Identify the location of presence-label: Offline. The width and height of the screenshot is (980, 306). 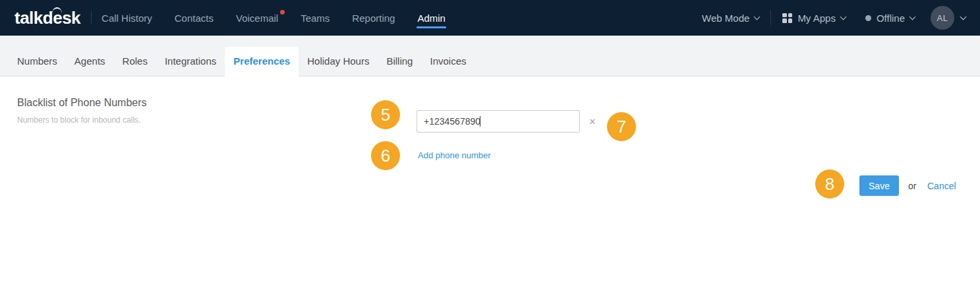
(891, 18).